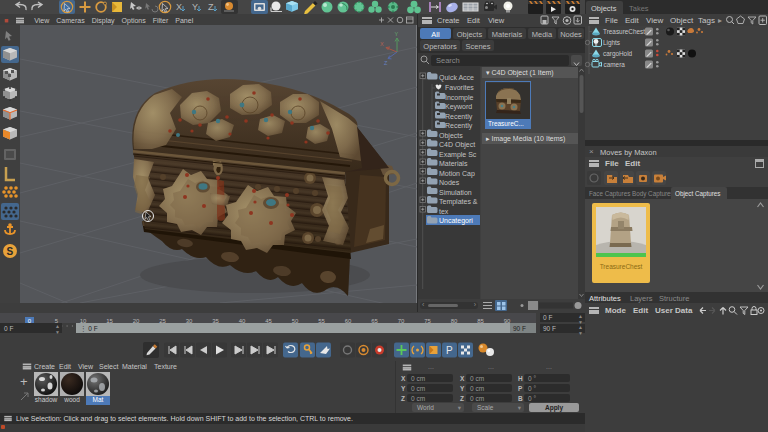 Image resolution: width=768 pixels, height=432 pixels. What do you see at coordinates (444, 212) in the screenshot?
I see `svg-text: tex` at bounding box center [444, 212].